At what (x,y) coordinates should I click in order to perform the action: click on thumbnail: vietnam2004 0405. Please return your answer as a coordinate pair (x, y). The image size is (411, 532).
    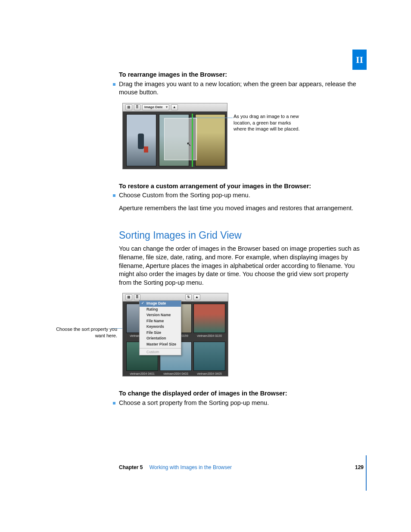
    Looking at the image, I should click on (209, 356).